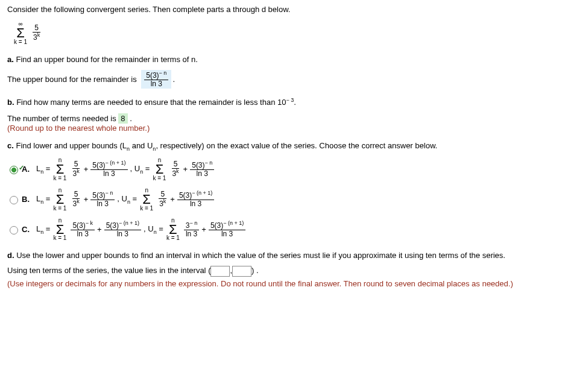  Describe the element at coordinates (156, 80) in the screenshot. I see `part-a-answer: 5(3)− n ln 3` at that location.